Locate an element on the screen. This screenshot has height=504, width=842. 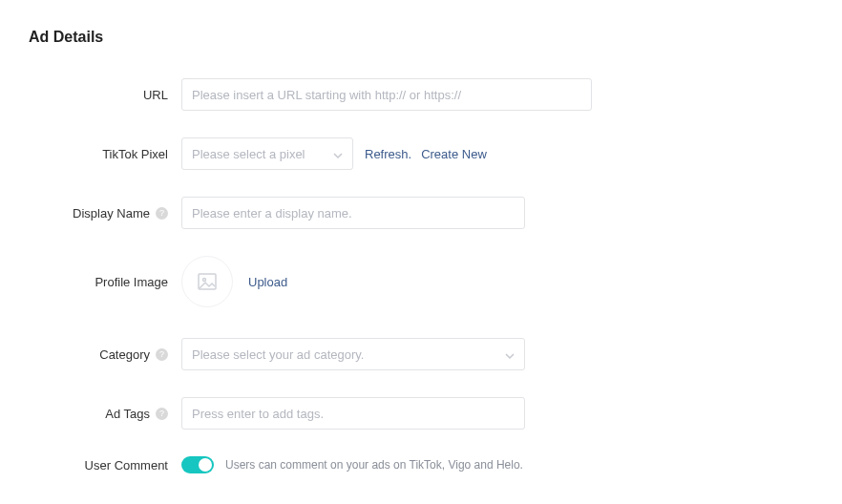
display-name-label: Display Name is located at coordinates (111, 214).